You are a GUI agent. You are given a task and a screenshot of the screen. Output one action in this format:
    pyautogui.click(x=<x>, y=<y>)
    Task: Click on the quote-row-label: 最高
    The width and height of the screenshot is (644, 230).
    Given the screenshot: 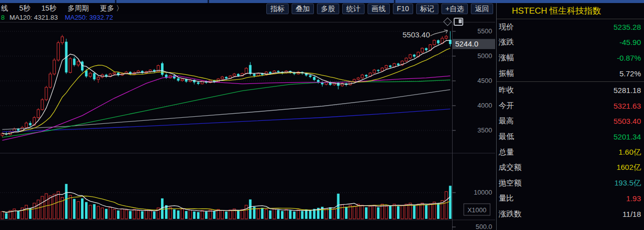 What is the action you would take?
    pyautogui.click(x=506, y=121)
    